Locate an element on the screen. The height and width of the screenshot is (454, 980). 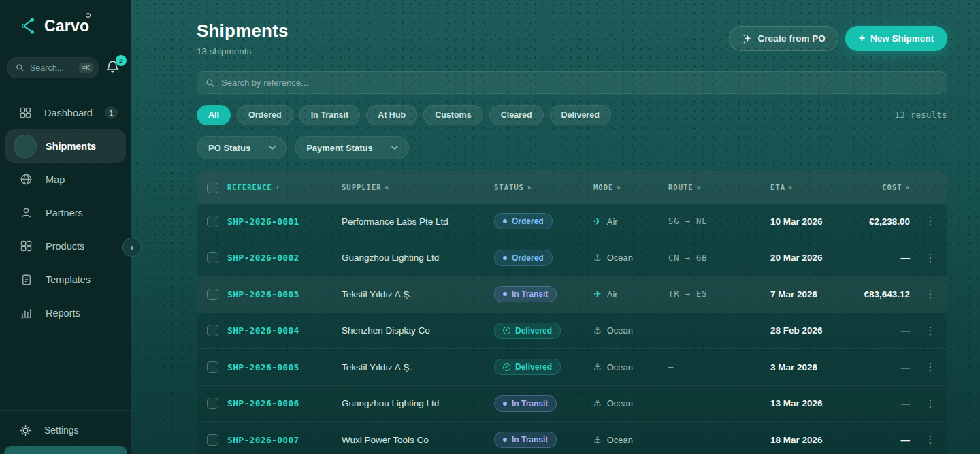
column-header-eta: ETA ⇅ is located at coordinates (811, 187).